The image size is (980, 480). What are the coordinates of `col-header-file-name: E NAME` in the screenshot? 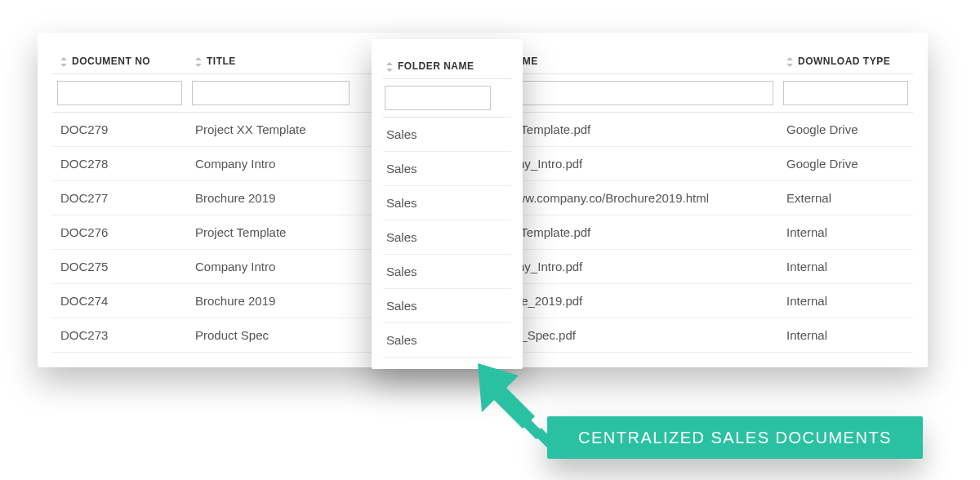 It's located at (634, 62).